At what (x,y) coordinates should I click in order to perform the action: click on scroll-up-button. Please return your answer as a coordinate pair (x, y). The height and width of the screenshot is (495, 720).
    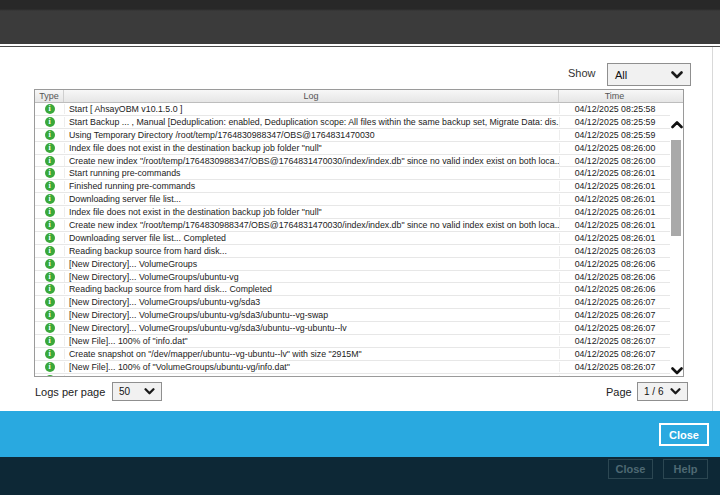
    Looking at the image, I should click on (676, 125).